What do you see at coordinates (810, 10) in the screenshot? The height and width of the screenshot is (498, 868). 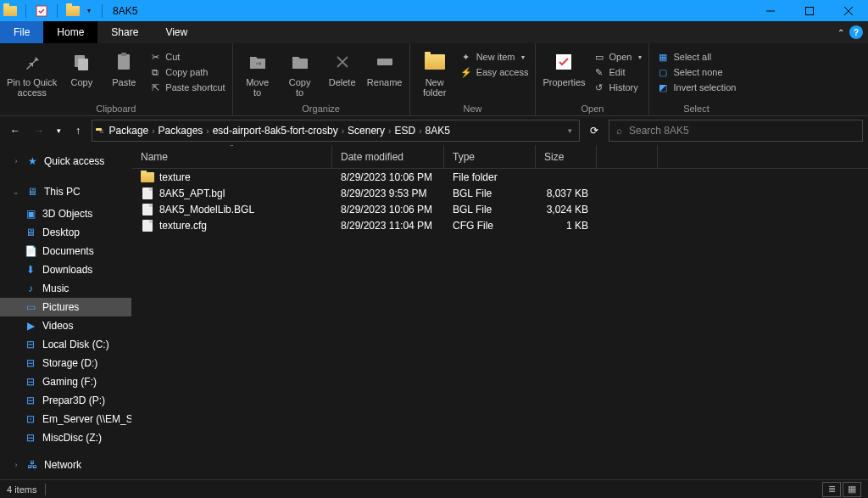 I see `maximize-button` at bounding box center [810, 10].